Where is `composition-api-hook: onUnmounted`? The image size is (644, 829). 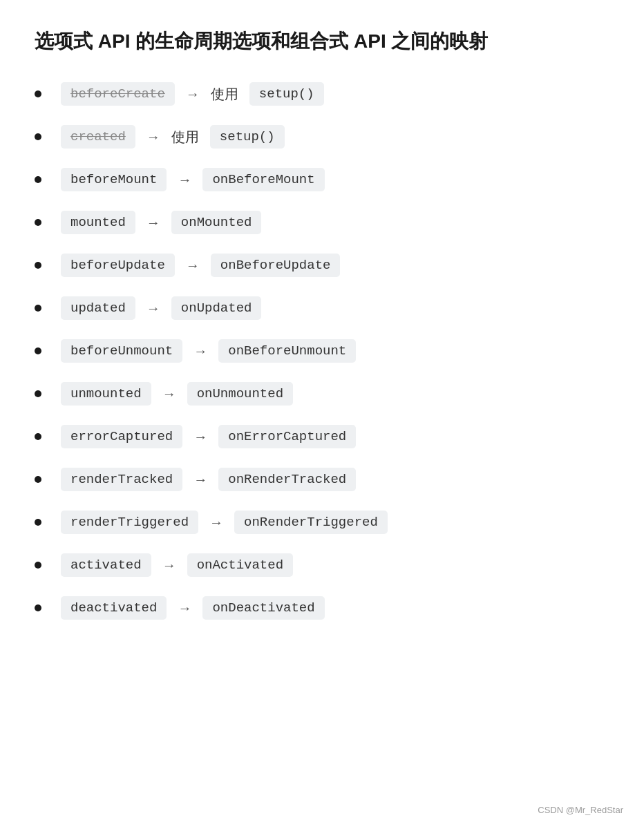 composition-api-hook: onUnmounted is located at coordinates (240, 394).